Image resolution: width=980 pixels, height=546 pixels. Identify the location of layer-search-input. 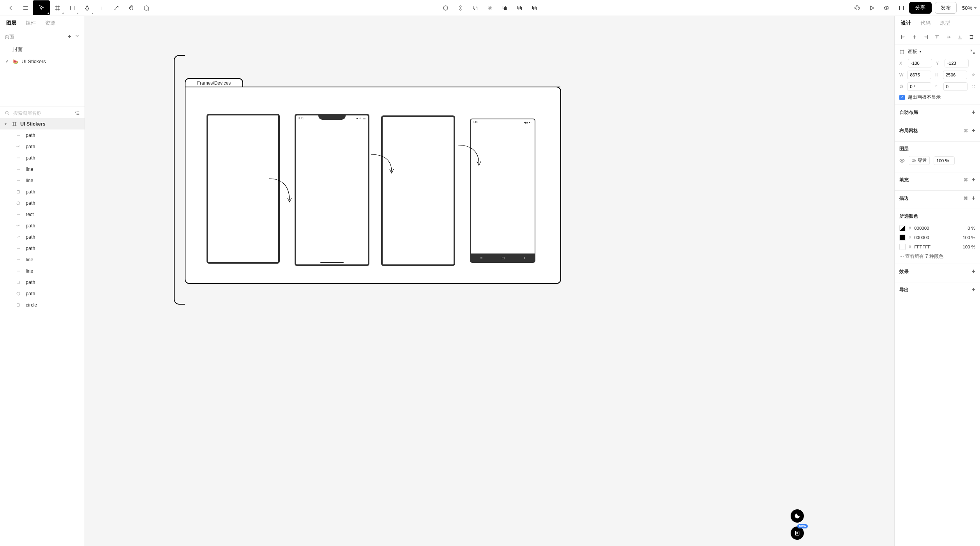
(42, 113).